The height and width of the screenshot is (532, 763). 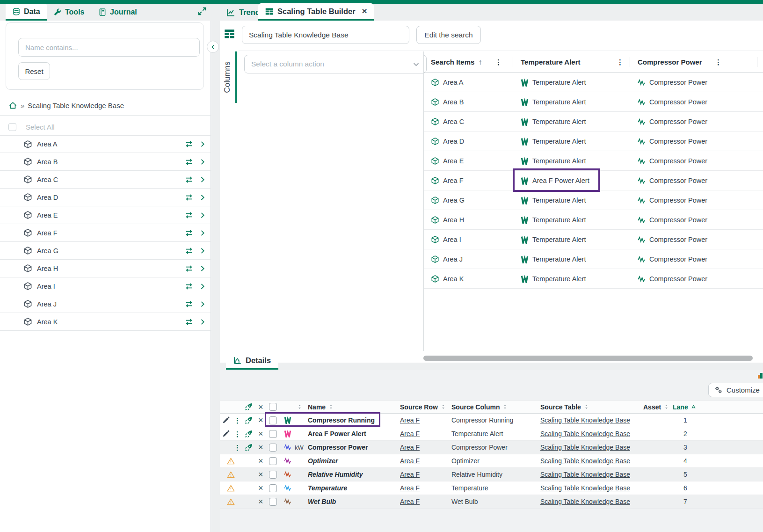 I want to click on column-header-temperature-alert: Temperature Alert, so click(x=551, y=62).